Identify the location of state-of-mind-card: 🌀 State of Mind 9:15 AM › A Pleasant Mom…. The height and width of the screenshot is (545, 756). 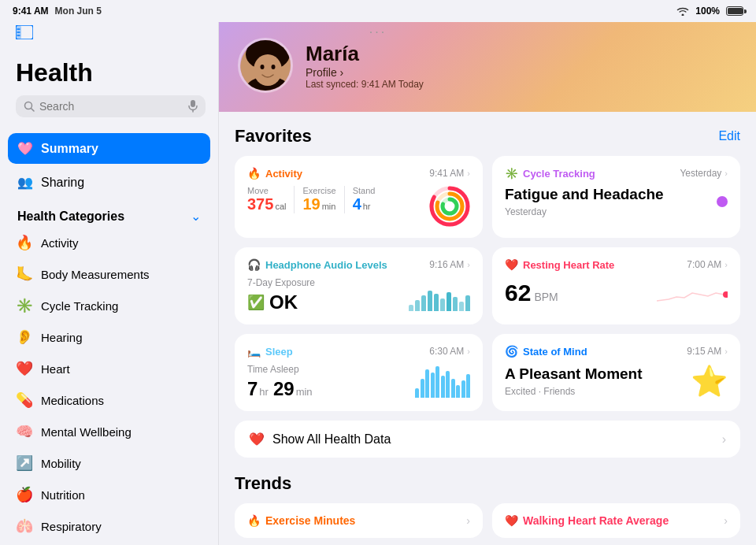
(616, 373).